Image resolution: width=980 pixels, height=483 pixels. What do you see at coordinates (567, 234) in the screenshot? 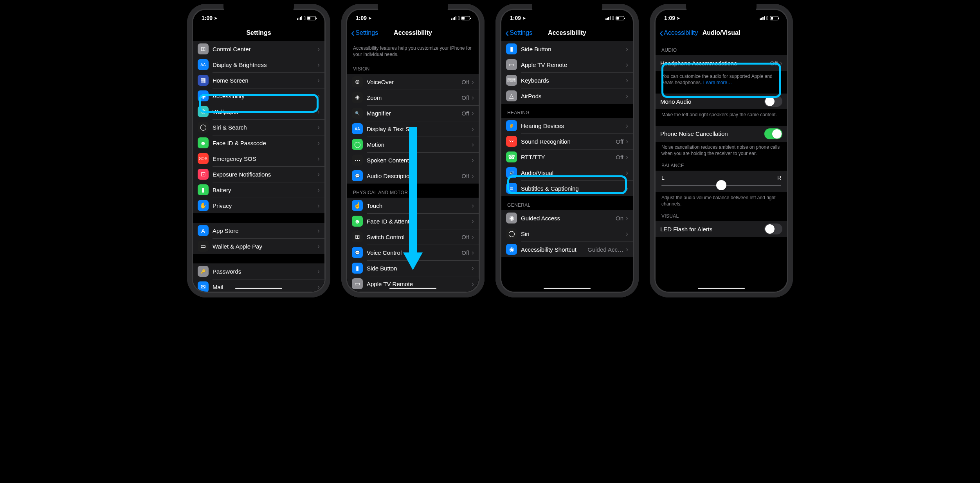
I see `settings-row: ◯Siri›` at bounding box center [567, 234].